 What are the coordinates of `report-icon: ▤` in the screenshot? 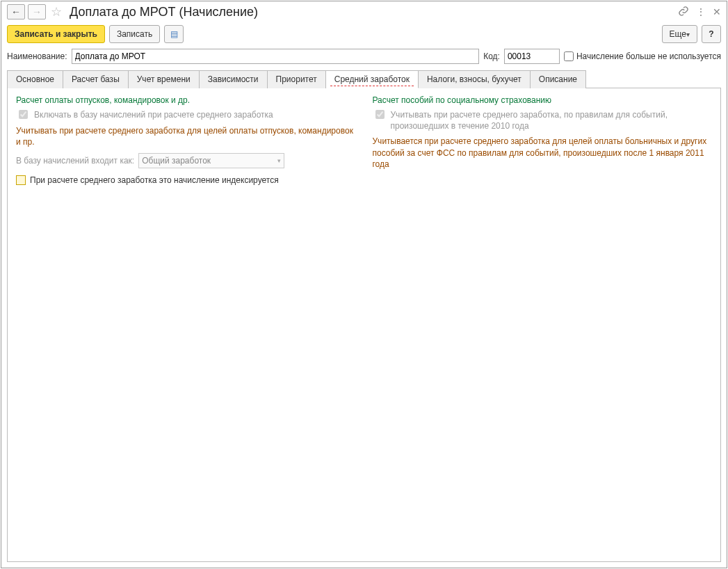 It's located at (174, 34).